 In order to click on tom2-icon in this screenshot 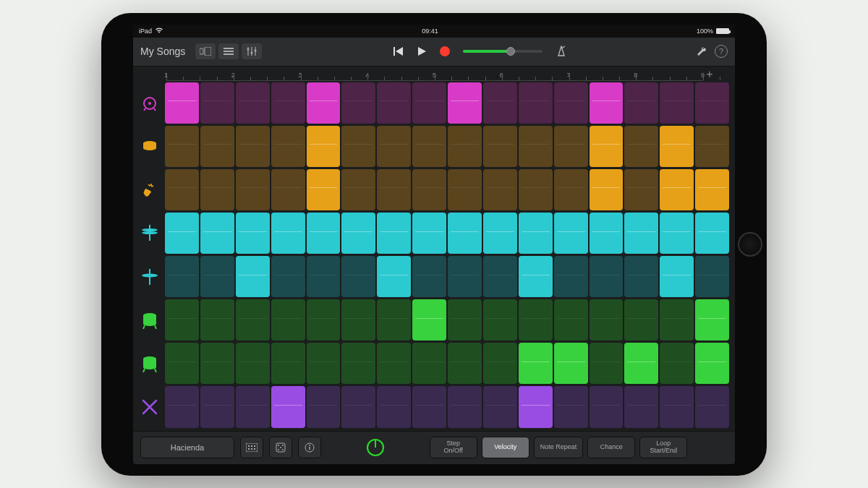, I will do `click(150, 363)`.